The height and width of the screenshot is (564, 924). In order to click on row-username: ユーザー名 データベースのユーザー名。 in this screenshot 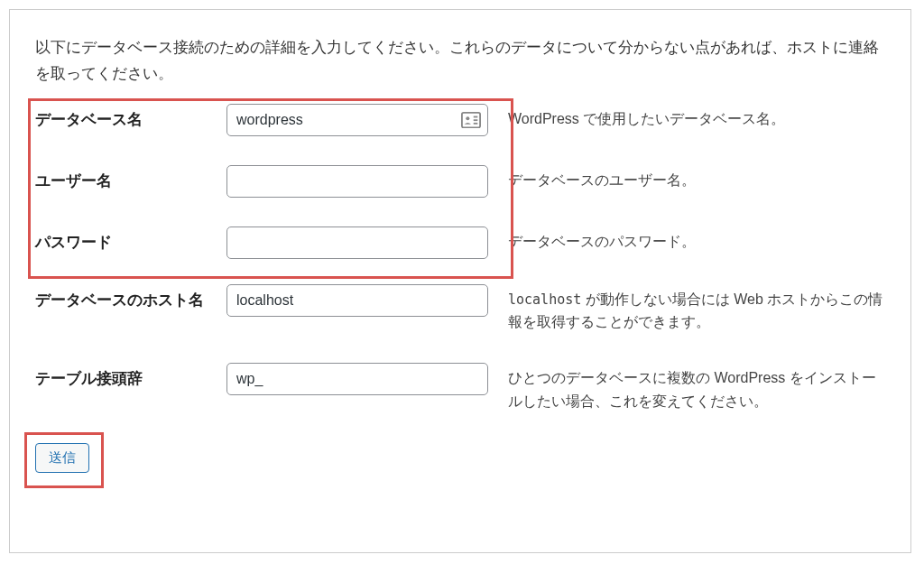, I will do `click(460, 181)`.